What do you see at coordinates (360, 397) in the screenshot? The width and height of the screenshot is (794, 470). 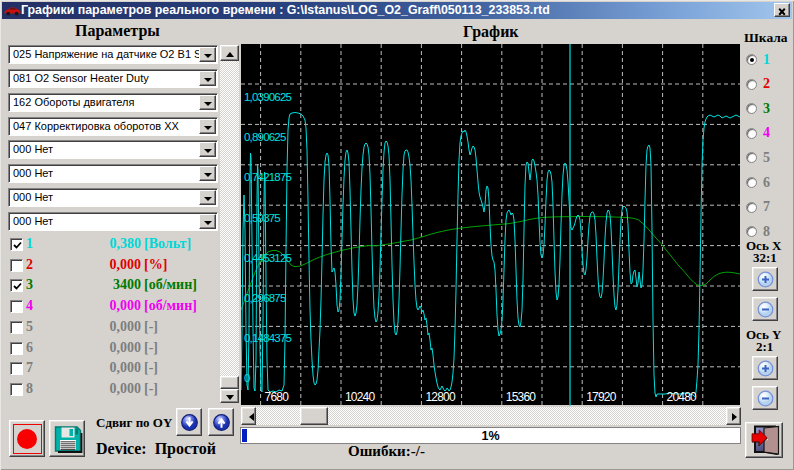 I see `svg-text: 10240` at bounding box center [360, 397].